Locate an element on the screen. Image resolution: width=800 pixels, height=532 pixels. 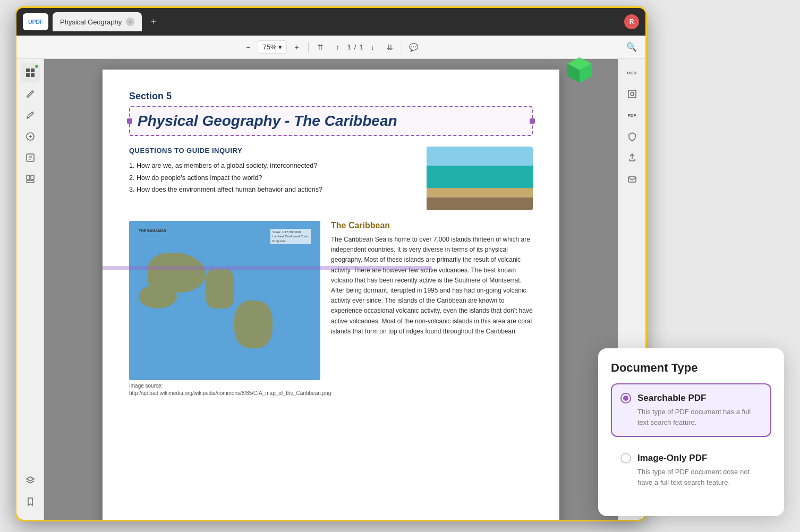
right-pdf-convert-icon: PDF is located at coordinates (632, 115).